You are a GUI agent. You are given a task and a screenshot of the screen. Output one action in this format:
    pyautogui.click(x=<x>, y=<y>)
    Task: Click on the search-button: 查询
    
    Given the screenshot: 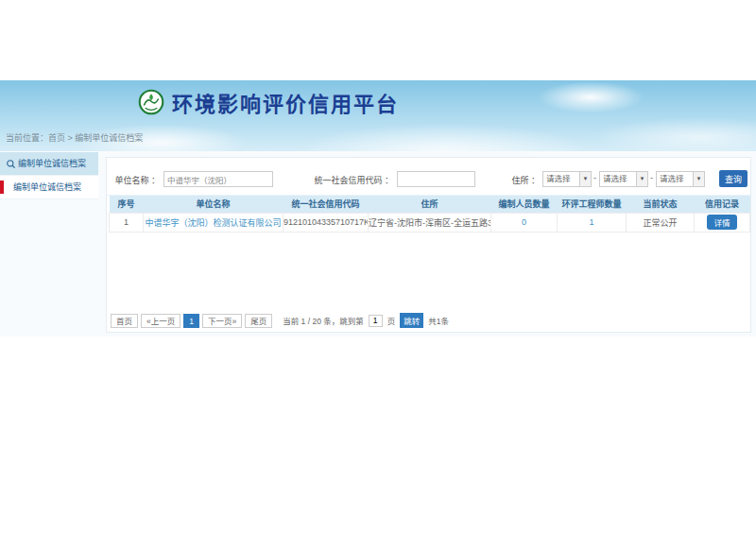 What is the action you would take?
    pyautogui.click(x=733, y=179)
    